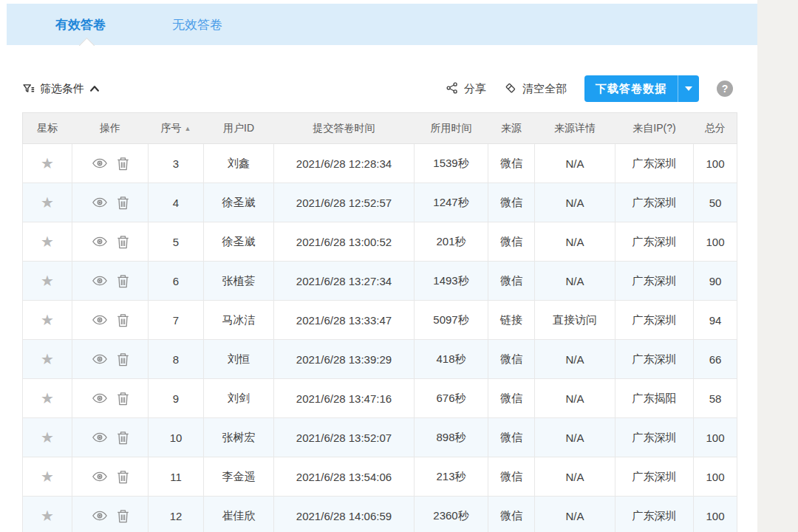  Describe the element at coordinates (344, 321) in the screenshot. I see `submit-time-cell: 2021/6/28 13:33:47` at that location.